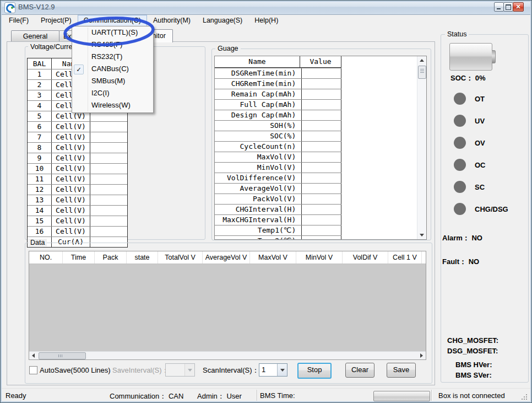 Image resolution: width=532 pixels, height=403 pixels. What do you see at coordinates (278, 238) in the screenshot?
I see `table-row: Temp2(℃)` at bounding box center [278, 238].